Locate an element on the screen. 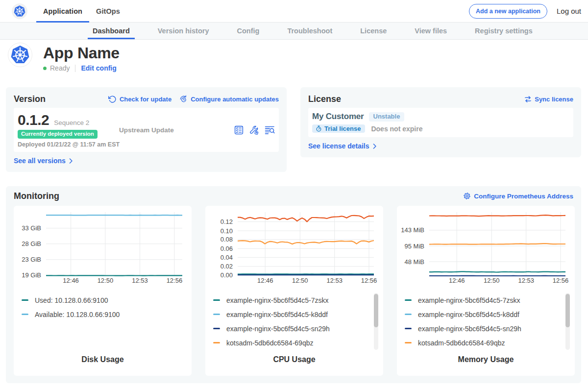 The height and width of the screenshot is (390, 588). license-card-title: License is located at coordinates (324, 99).